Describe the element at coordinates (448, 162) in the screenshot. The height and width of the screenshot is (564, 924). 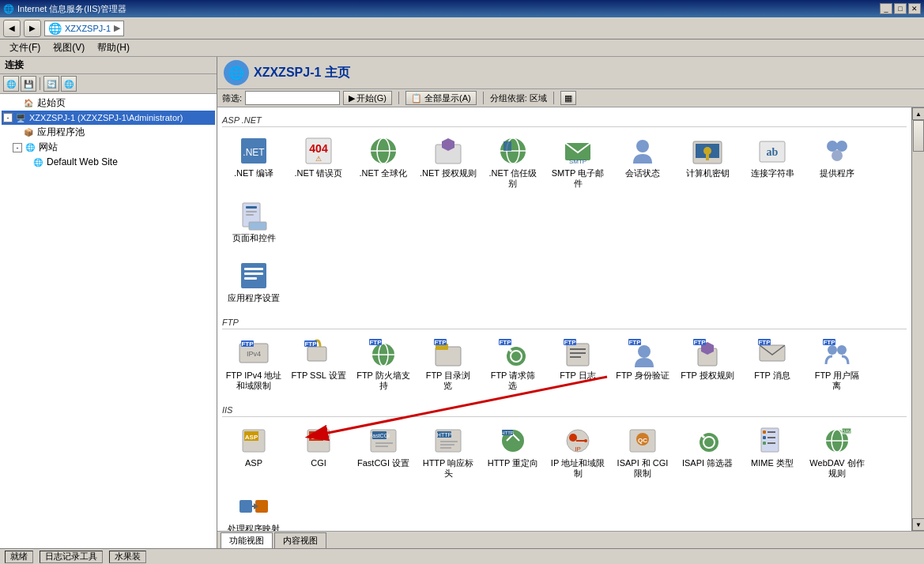
I see `icon-net-auth: .NET 授权规则` at that location.